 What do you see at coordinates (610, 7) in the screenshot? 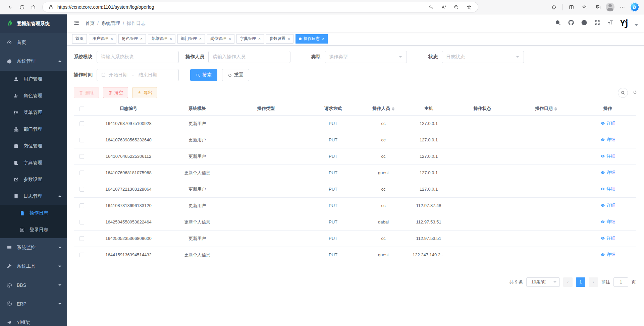
I see `browser-profile-avatar` at bounding box center [610, 7].